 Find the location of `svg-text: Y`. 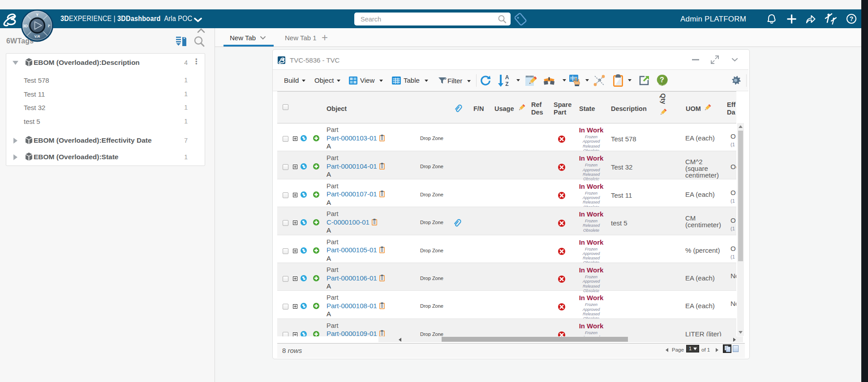

svg-text: Y is located at coordinates (37, 15).